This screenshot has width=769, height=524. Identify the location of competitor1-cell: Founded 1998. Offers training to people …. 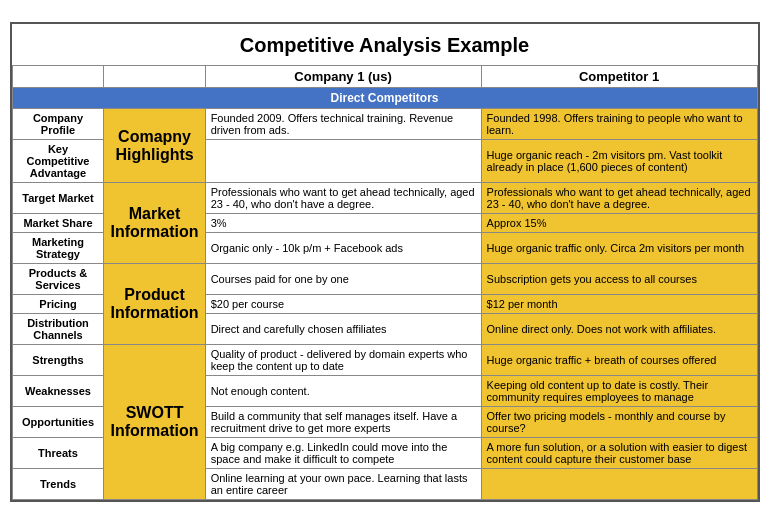
(619, 124).